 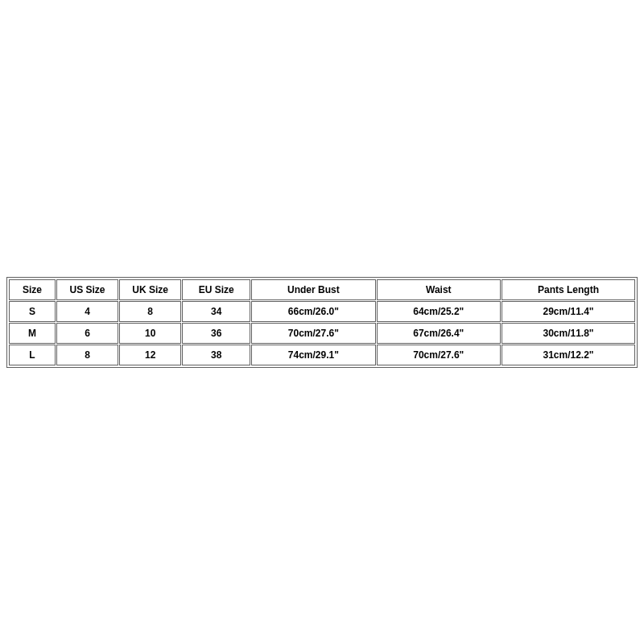 I want to click on cell-uk-size: 10, so click(x=150, y=333).